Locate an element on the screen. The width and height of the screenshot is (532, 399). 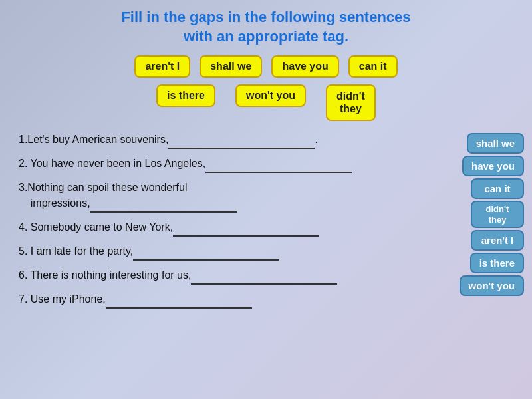
answer-wont-you: won't you is located at coordinates (492, 286).